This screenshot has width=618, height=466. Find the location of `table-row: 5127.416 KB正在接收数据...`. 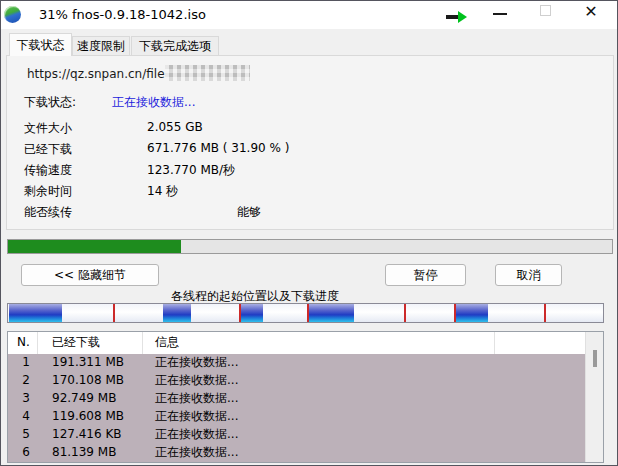

table-row: 5127.416 KB正在接收数据... is located at coordinates (296, 435).